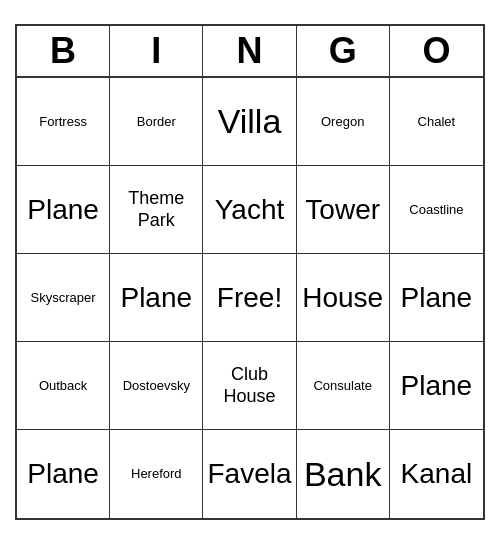 This screenshot has height=544, width=500. What do you see at coordinates (156, 122) in the screenshot?
I see `bingo-cell-1: Border` at bounding box center [156, 122].